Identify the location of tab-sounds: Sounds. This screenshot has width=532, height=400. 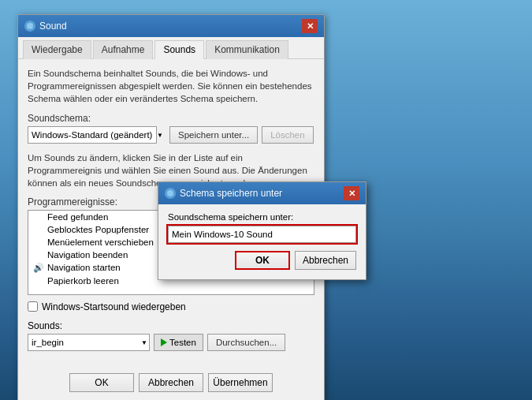
(180, 50).